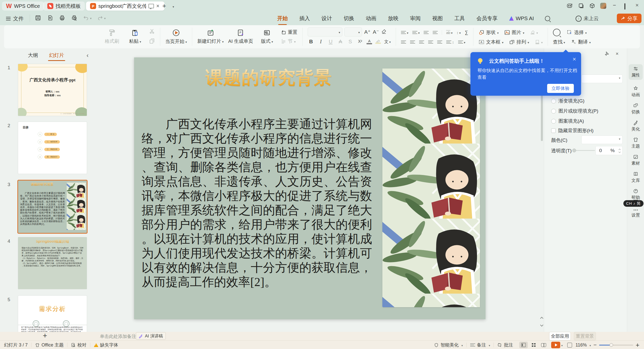  What do you see at coordinates (542, 325) in the screenshot?
I see `next-slide-button` at bounding box center [542, 325].